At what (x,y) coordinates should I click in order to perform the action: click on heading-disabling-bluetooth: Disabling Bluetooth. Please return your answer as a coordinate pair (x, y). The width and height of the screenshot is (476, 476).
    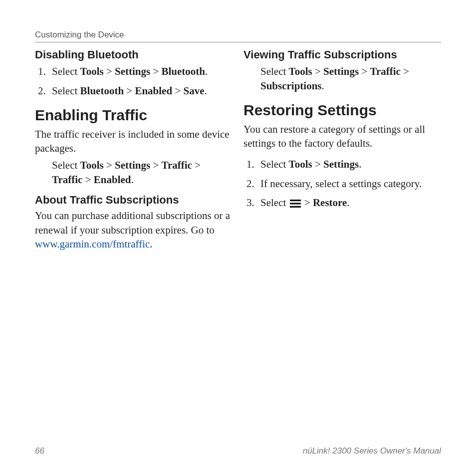
    Looking at the image, I should click on (134, 55).